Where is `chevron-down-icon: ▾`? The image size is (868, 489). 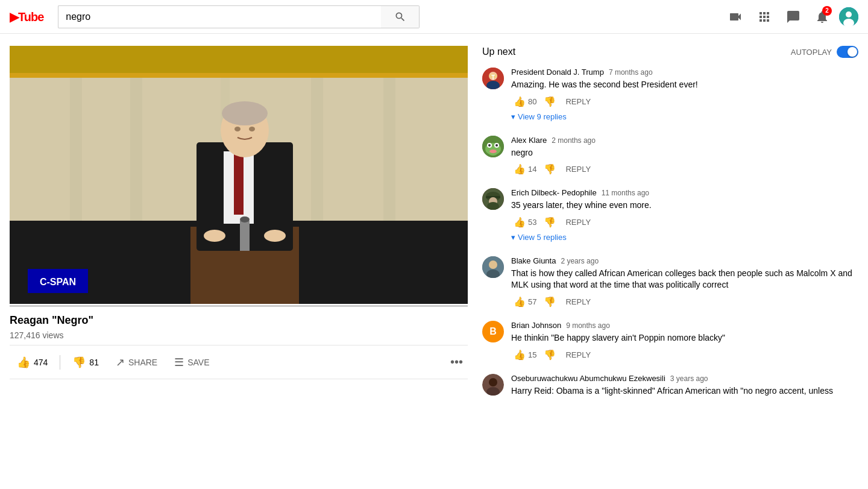
chevron-down-icon: ▾ is located at coordinates (514, 238).